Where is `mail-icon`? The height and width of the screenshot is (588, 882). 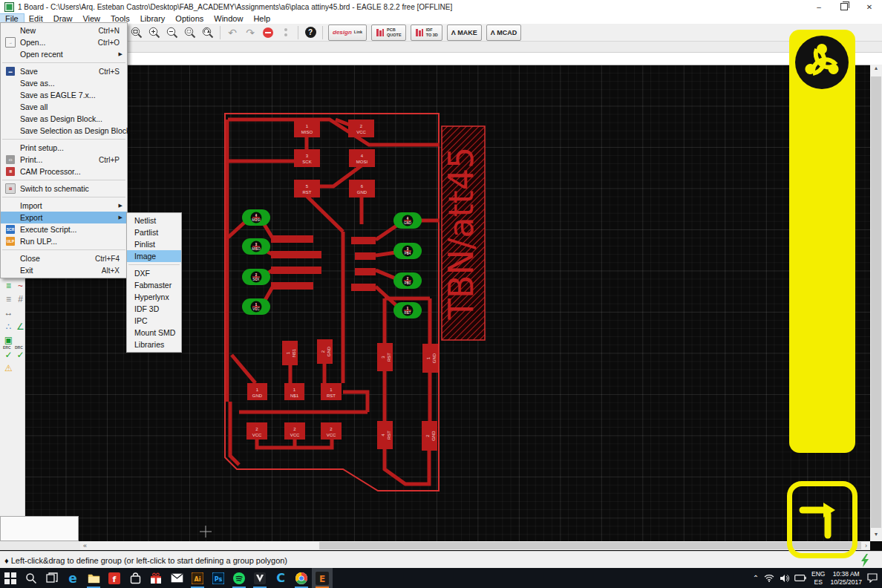 mail-icon is located at coordinates (177, 578).